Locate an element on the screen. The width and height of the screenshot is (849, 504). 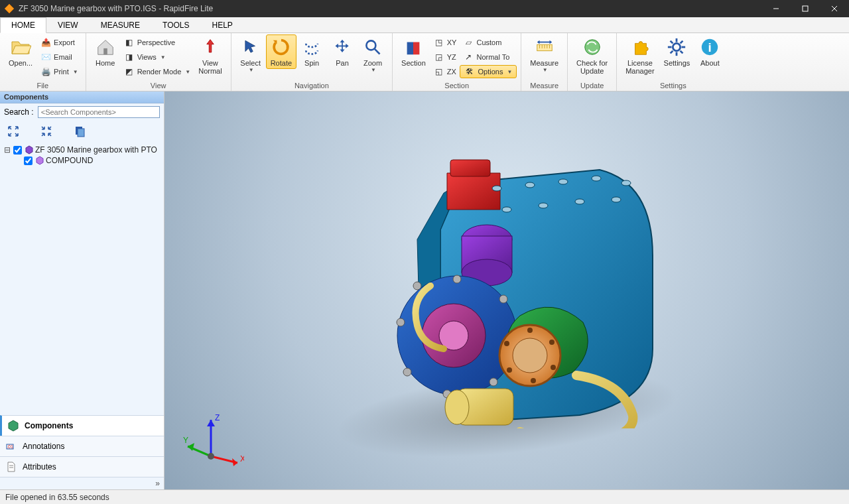
print-icon: 🖨️ is located at coordinates (46, 72).